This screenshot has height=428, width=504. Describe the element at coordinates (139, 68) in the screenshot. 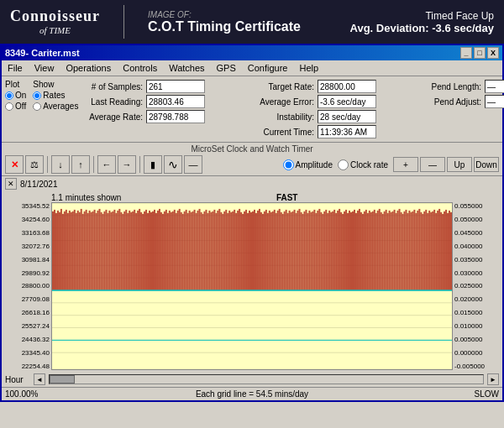

I see `menu-controls: Controls` at that location.